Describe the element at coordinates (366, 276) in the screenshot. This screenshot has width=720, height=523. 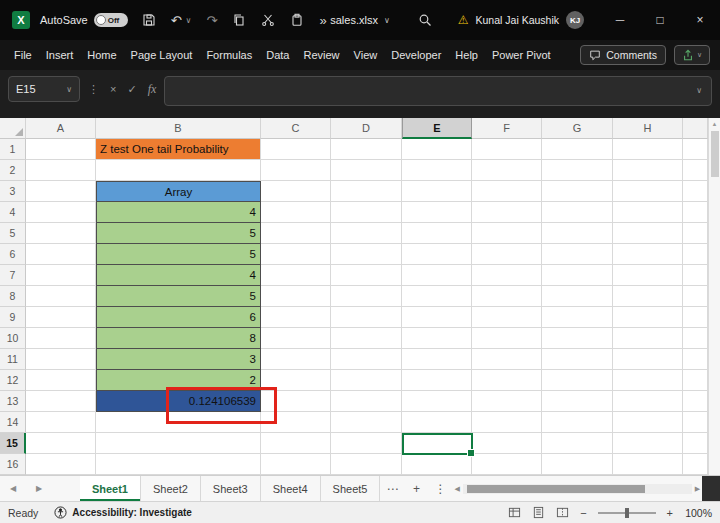
I see `cell-D7` at that location.